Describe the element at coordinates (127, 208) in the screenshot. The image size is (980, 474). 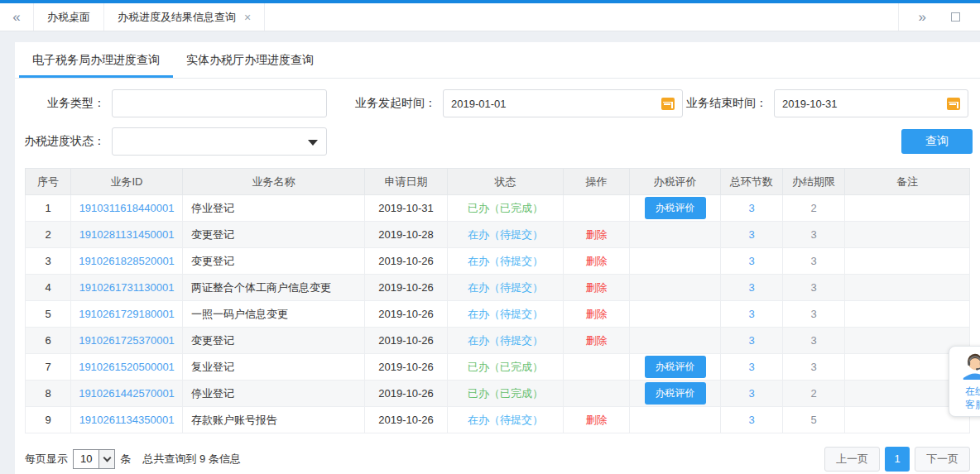
I see `business-id-link: 1910311618440001` at that location.